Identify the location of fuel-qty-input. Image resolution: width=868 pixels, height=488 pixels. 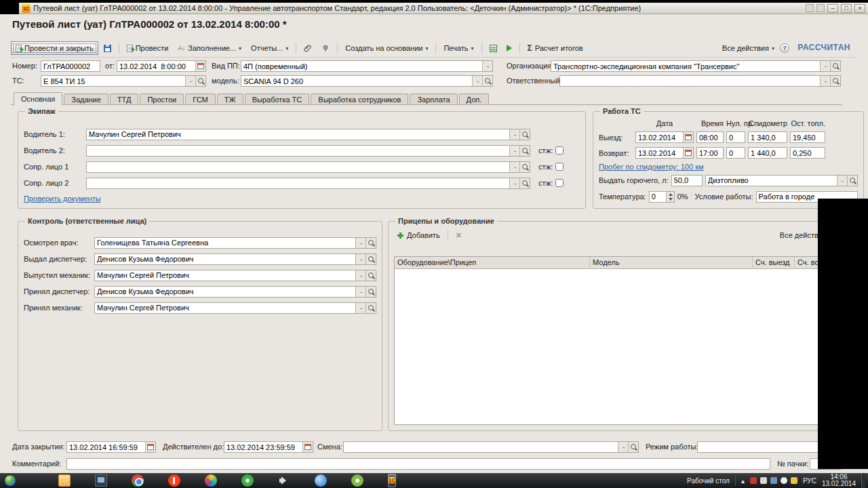
(687, 180).